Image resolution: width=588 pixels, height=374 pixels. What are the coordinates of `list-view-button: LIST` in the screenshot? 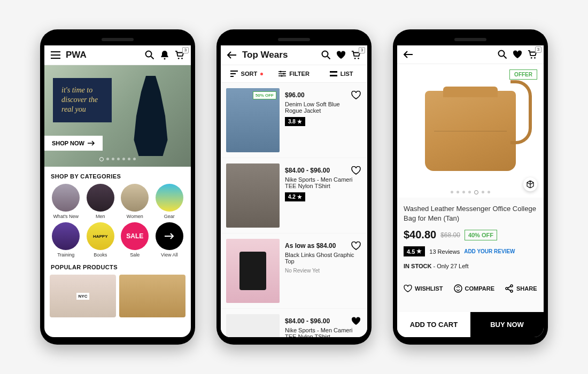 It's located at (341, 74).